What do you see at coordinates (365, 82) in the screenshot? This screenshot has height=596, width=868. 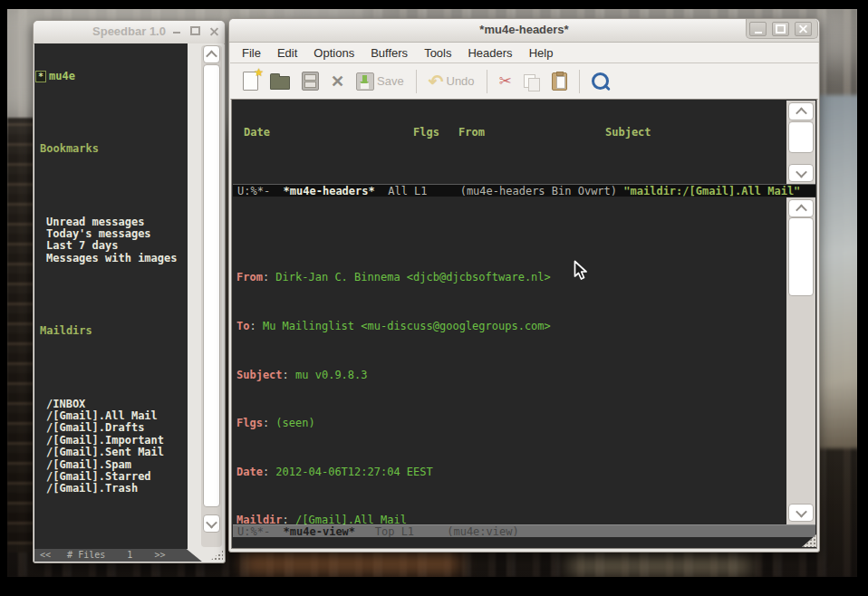 I see `save-disk-icon` at bounding box center [365, 82].